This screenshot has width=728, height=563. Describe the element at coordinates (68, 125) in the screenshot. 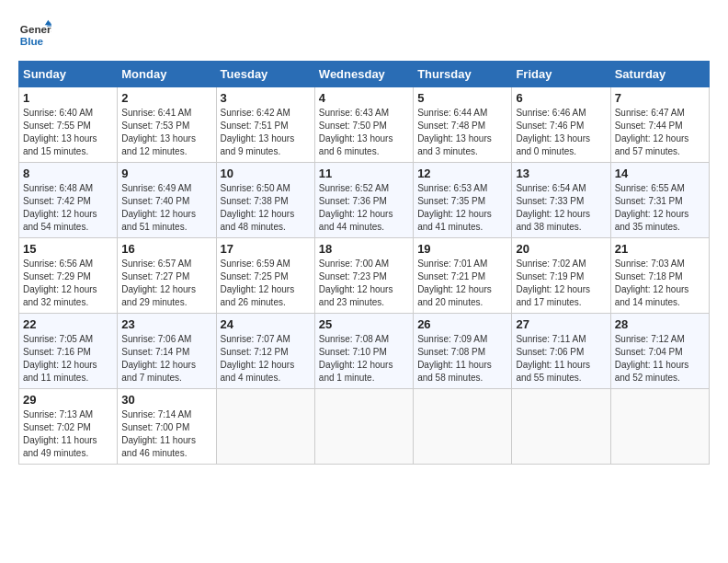

I see `calendar-cell: 1 Sunrise: 6:40 AMSunset: 7:55 PMDayligh…` at that location.